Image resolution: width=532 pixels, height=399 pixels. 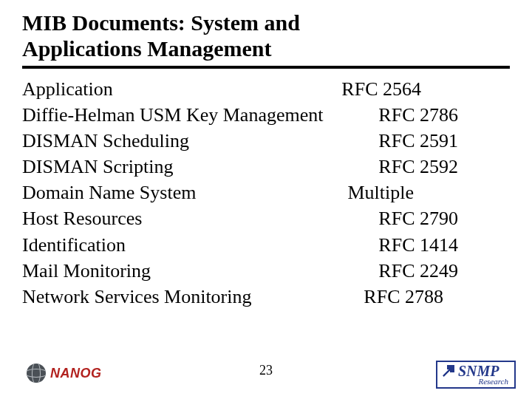 I want to click on item-rfc: RFC 2786, so click(x=444, y=115).